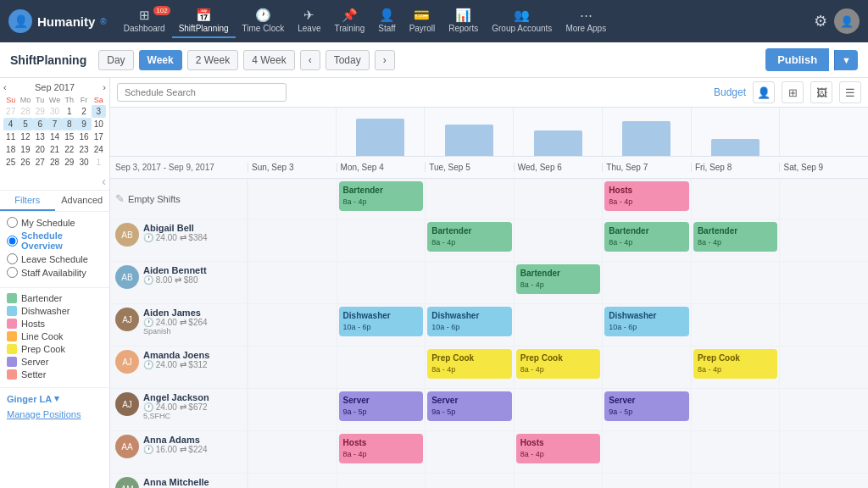  Describe the element at coordinates (213, 60) in the screenshot. I see `view-2week-button: 2 Week` at that location.